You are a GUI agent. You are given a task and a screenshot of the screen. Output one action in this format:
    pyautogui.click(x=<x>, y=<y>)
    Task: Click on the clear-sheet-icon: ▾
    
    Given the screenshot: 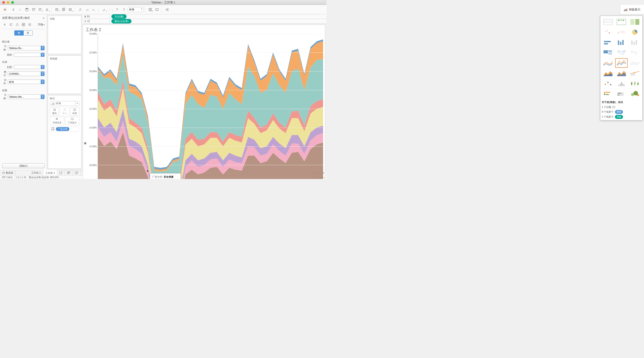 What is the action you would take?
    pyautogui.click(x=70, y=9)
    